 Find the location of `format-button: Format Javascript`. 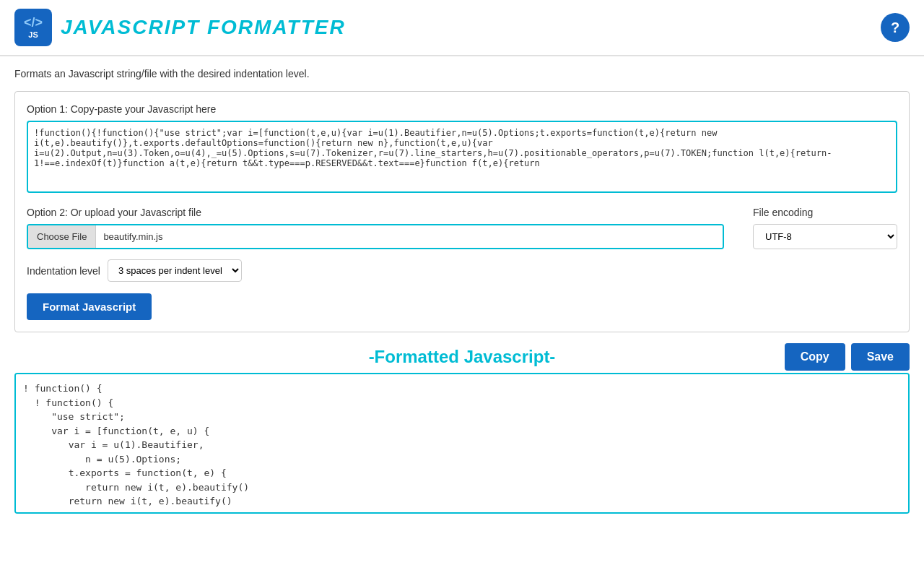

format-button: Format Javascript is located at coordinates (90, 306).